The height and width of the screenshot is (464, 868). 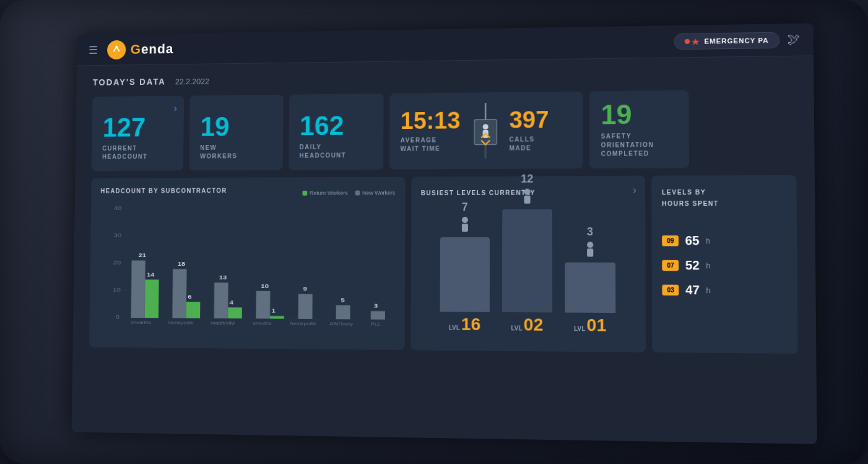 I want to click on legend-new: New Workers, so click(x=375, y=192).